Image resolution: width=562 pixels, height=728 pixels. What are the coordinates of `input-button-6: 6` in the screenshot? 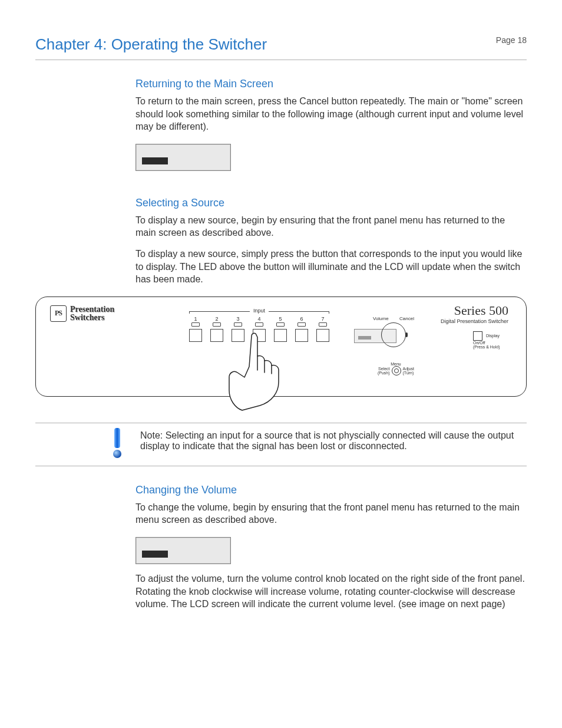 It's located at (302, 329).